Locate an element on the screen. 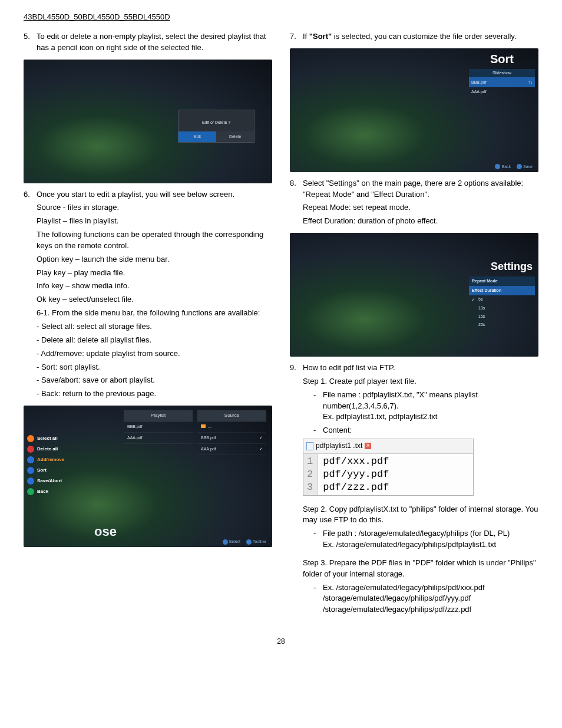 The image size is (562, 728). item6-line: - Save/abort: save or abort playlist. is located at coordinates (154, 381).